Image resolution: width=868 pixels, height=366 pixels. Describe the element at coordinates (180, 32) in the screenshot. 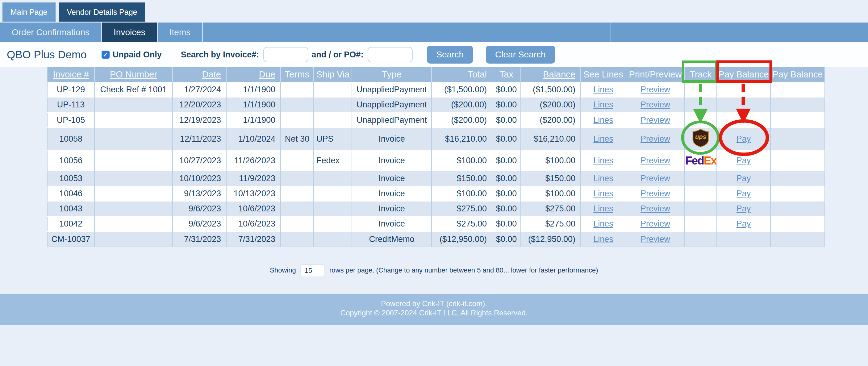

I see `nav-tab-items: Items` at that location.